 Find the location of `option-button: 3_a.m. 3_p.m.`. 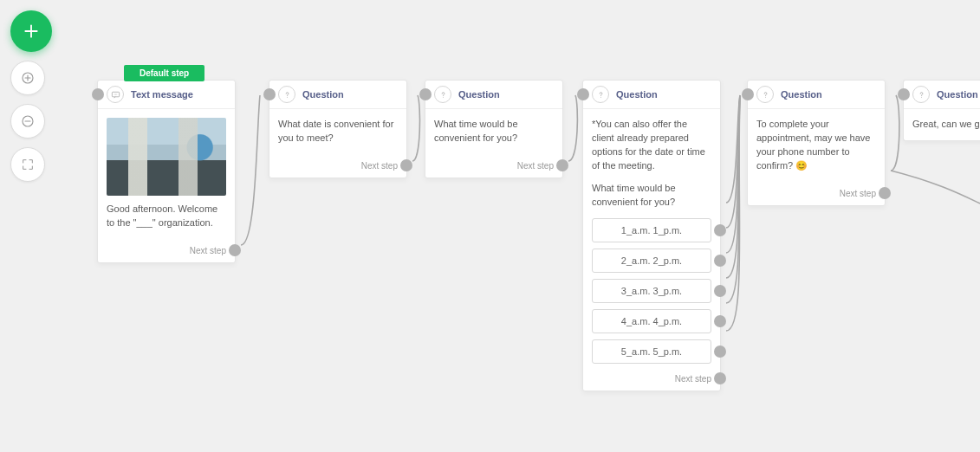

option-button: 3_a.m. 3_p.m. is located at coordinates (652, 291).